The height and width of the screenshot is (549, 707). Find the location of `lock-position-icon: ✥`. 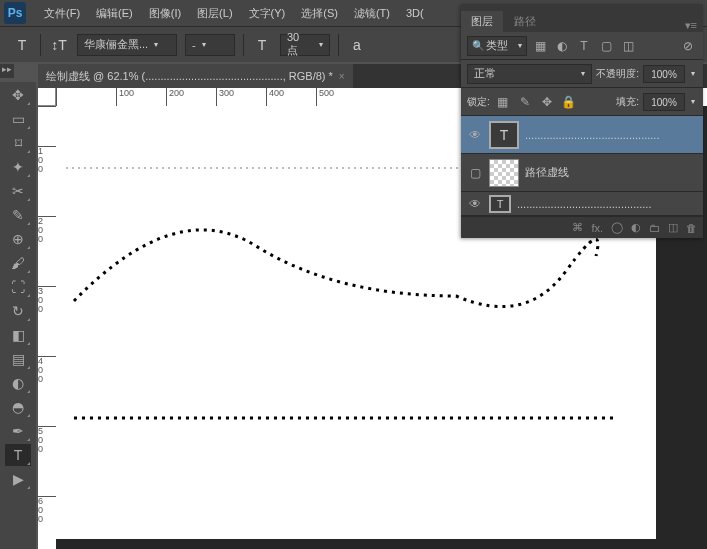

lock-position-icon: ✥ is located at coordinates (547, 102).